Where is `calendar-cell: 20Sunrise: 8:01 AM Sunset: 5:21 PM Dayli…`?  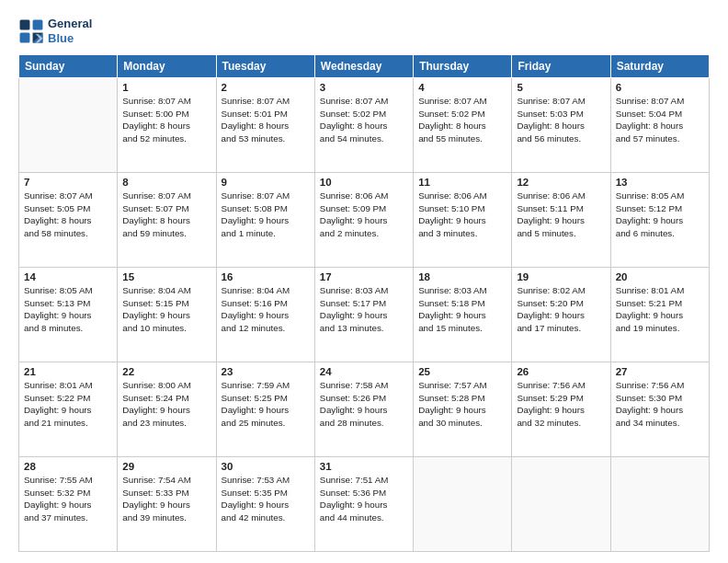
calendar-cell: 20Sunrise: 8:01 AM Sunset: 5:21 PM Dayli… is located at coordinates (660, 315).